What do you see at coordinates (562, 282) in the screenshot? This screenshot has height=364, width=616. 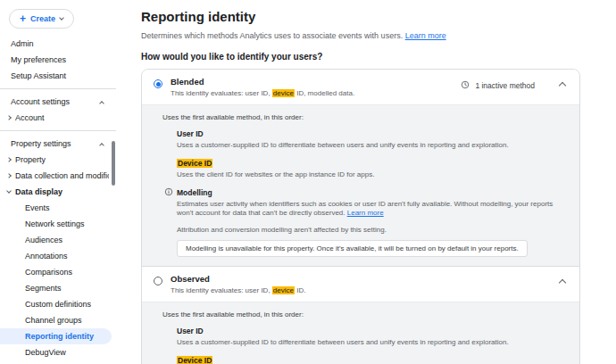 I see `collapse-observed-button` at bounding box center [562, 282].